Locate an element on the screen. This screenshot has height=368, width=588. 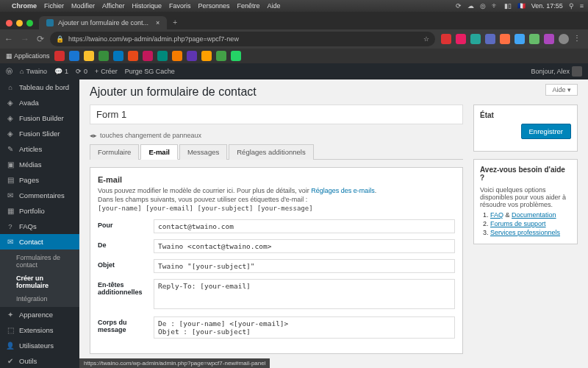
menu-bookmarks: Favoris is located at coordinates (180, 6).